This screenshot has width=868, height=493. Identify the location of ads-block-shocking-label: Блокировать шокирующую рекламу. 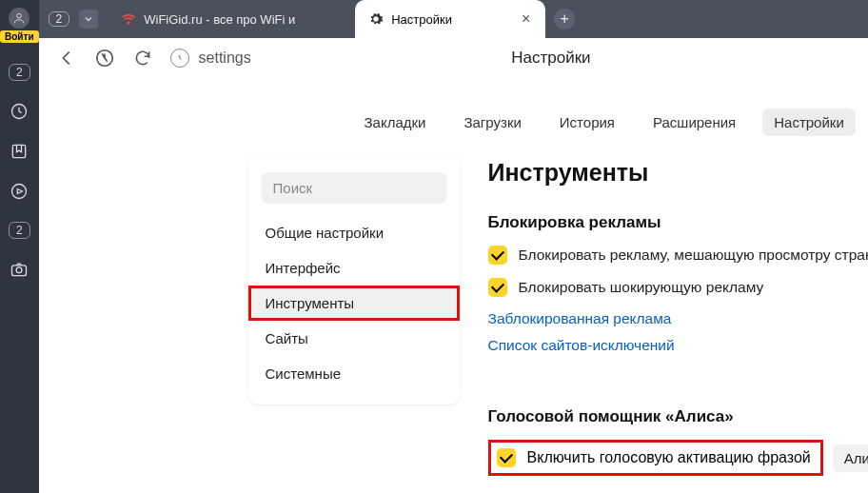
(641, 287).